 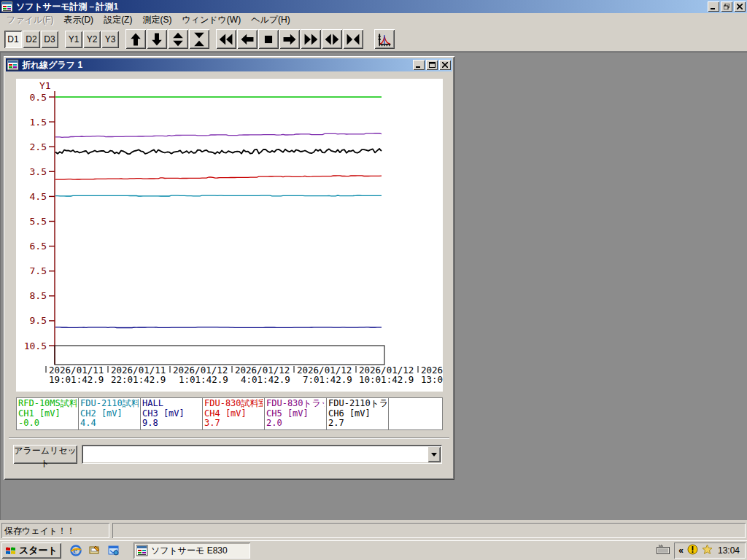 I want to click on series-ch4, so click(x=219, y=178).